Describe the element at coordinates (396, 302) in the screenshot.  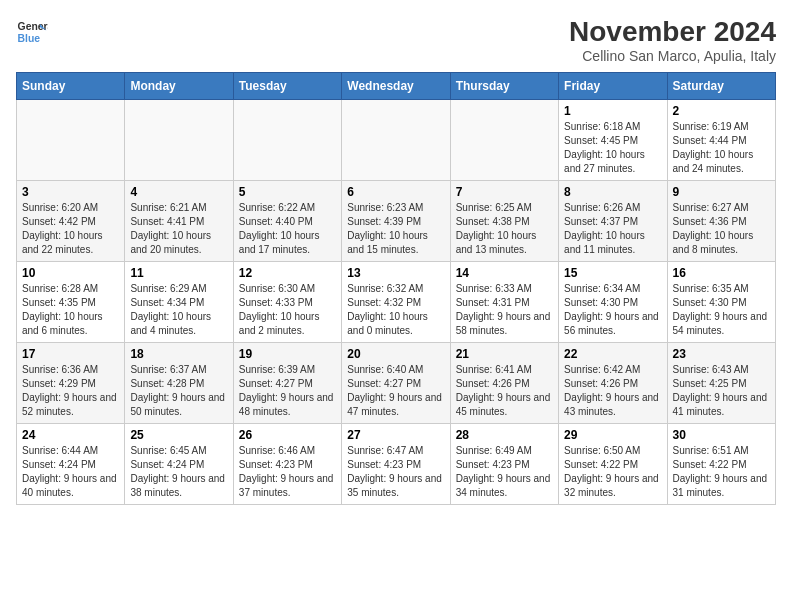
I see `calendar-week-3: 10Sunrise: 6:28 AM Sunset: 4:35 PM Dayli…` at that location.